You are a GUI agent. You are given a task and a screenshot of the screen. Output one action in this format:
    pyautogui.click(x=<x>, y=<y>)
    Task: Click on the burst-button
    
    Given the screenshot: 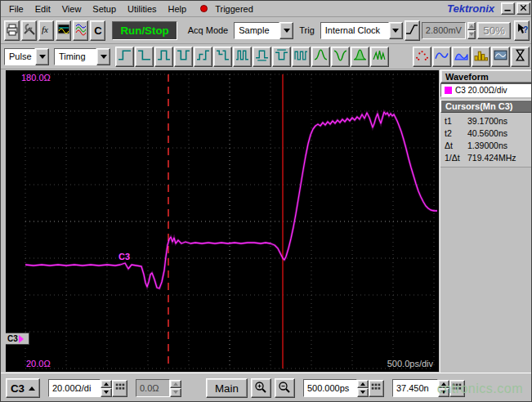 What is the action you would take?
    pyautogui.click(x=379, y=57)
    